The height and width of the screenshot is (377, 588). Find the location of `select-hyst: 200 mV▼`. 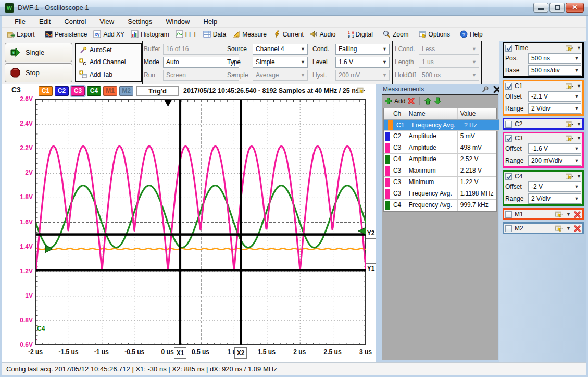

select-hyst: 200 mV▼ is located at coordinates (362, 75).